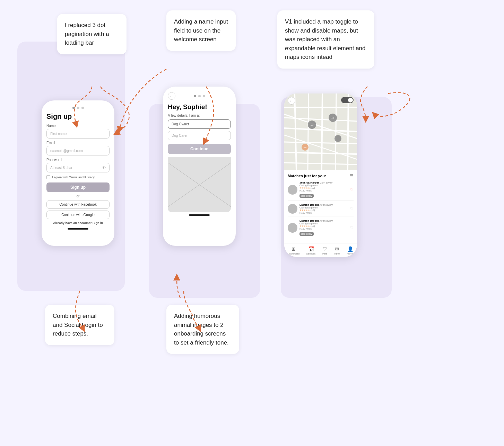 Image resolution: width=504 pixels, height=446 pixels. What do you see at coordinates (306, 234) in the screenshot?
I see `book-btn-3: Book now` at bounding box center [306, 234].